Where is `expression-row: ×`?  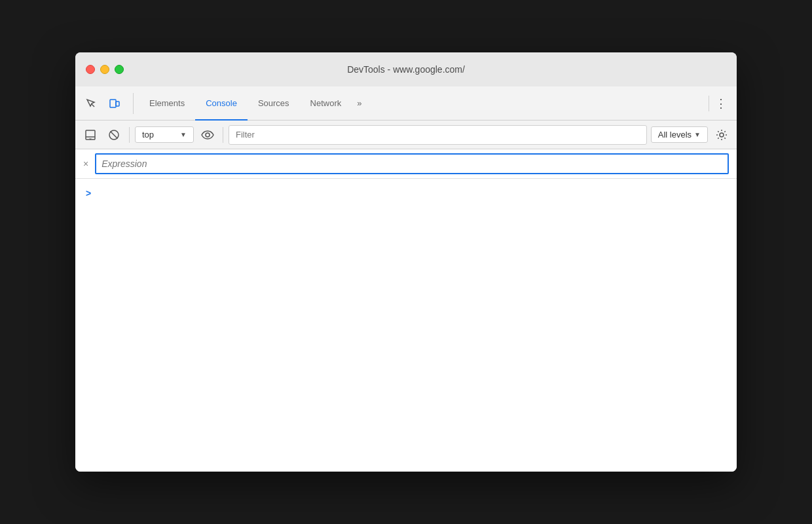
expression-row: × is located at coordinates (406, 164).